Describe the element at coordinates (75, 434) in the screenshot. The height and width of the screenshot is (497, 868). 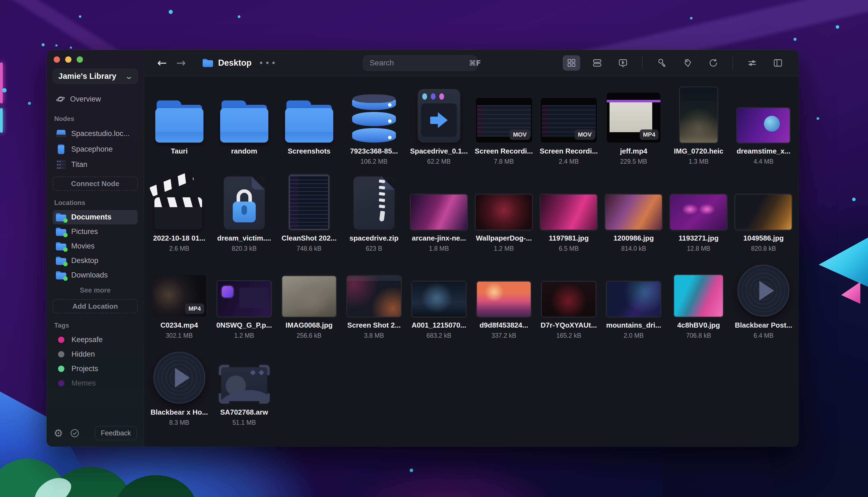
I see `check-circle-icon` at that location.